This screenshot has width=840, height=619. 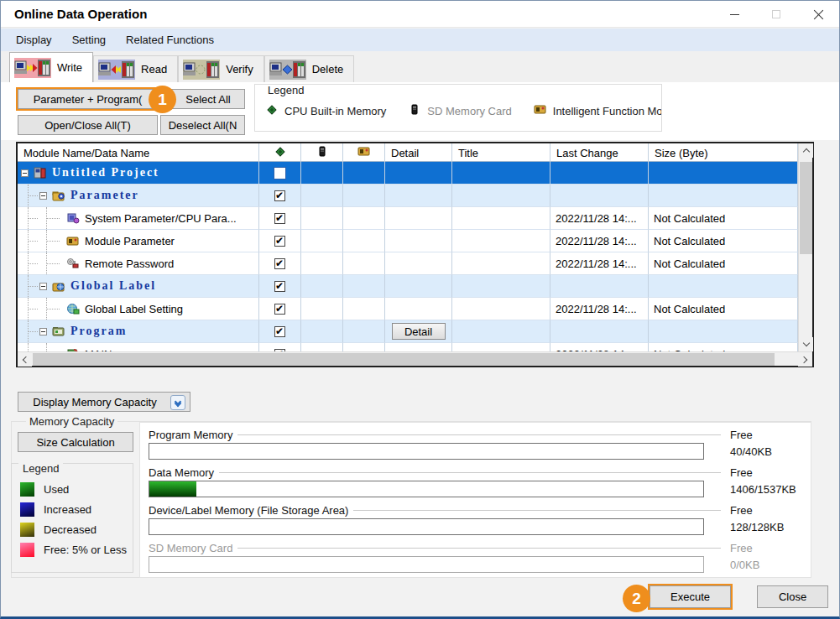 What do you see at coordinates (776, 14) in the screenshot?
I see `maximize-icon` at bounding box center [776, 14].